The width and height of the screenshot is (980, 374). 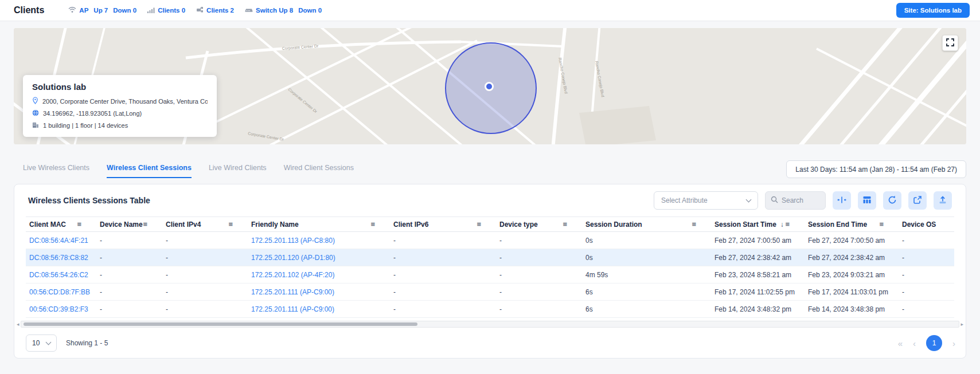 What do you see at coordinates (914, 344) in the screenshot?
I see `prev-page-button: ‹` at bounding box center [914, 344].